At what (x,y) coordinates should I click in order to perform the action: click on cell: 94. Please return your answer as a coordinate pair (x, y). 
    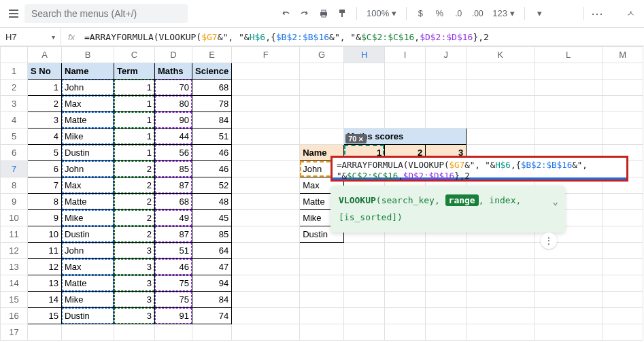
    Looking at the image, I should click on (212, 284).